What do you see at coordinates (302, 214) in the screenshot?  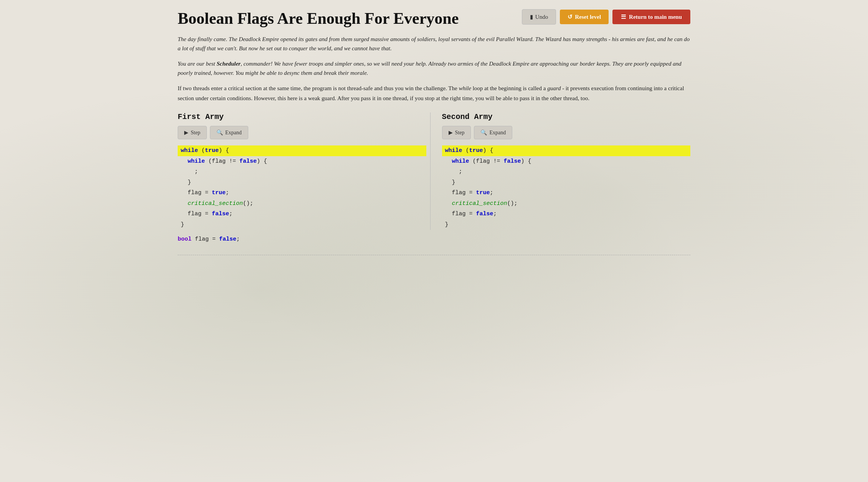 I see `code-line-7a: flag = false;` at bounding box center [302, 214].